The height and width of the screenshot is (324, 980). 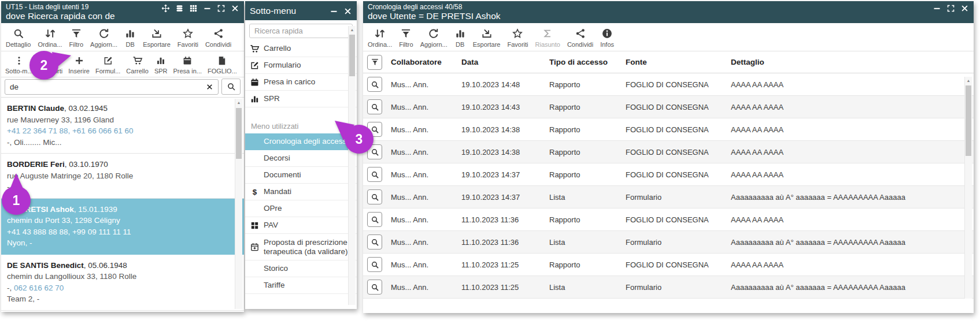 I want to click on lista-subtitle: dove Ricerca rapida con de, so click(x=60, y=16).